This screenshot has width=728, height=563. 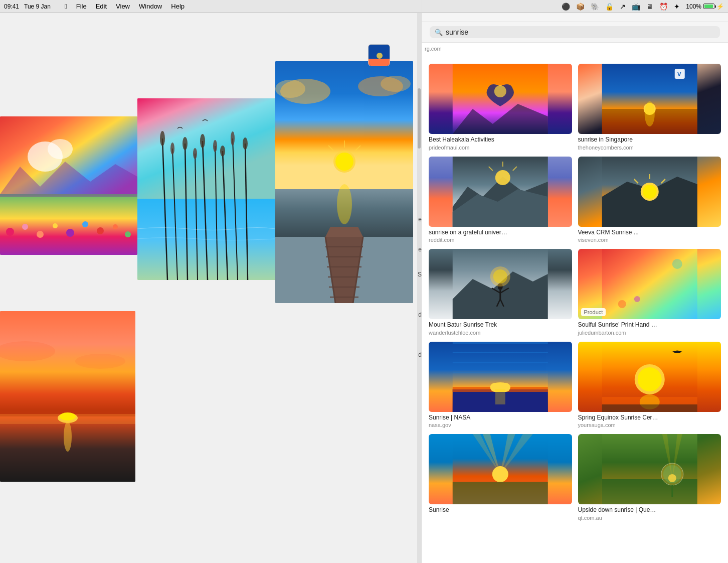 What do you see at coordinates (650, 377) in the screenshot?
I see `result-thumb-spring` at bounding box center [650, 377].